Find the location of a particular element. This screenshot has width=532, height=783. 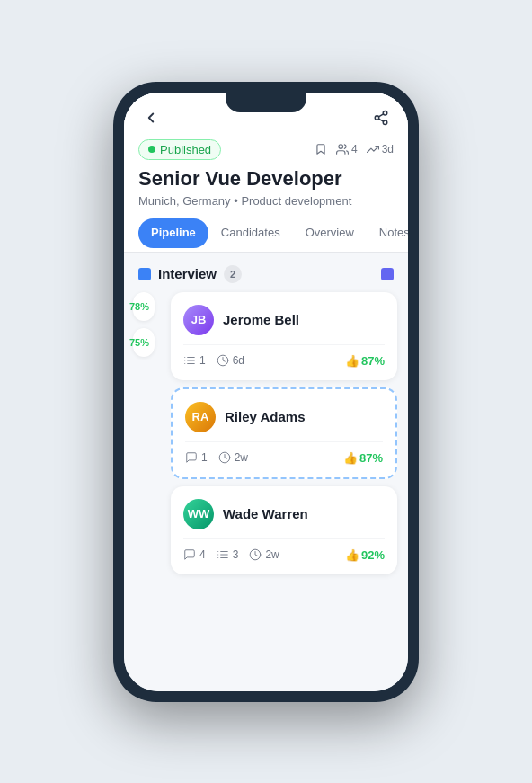

avatar-initials-riley: RA is located at coordinates (201, 417).